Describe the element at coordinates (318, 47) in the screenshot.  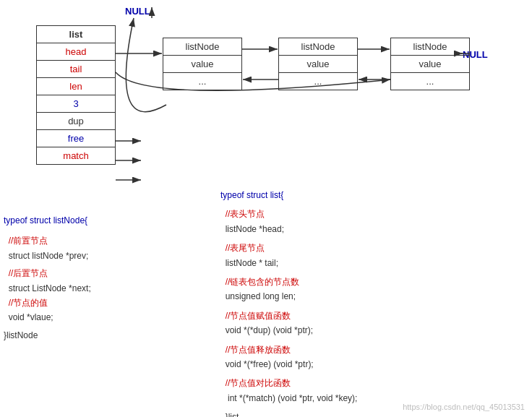
I see `ln2-title: listNode` at that location.